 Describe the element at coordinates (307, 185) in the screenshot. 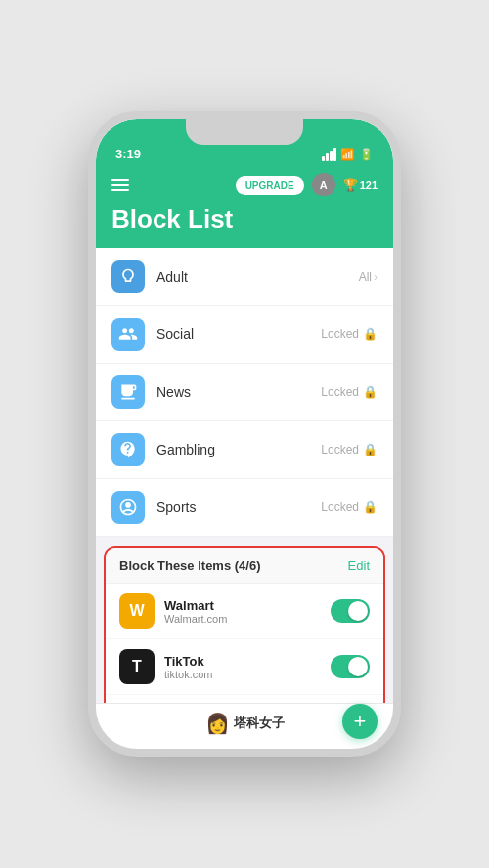

I see `header-right: UPGRADE A 🏆 121` at that location.